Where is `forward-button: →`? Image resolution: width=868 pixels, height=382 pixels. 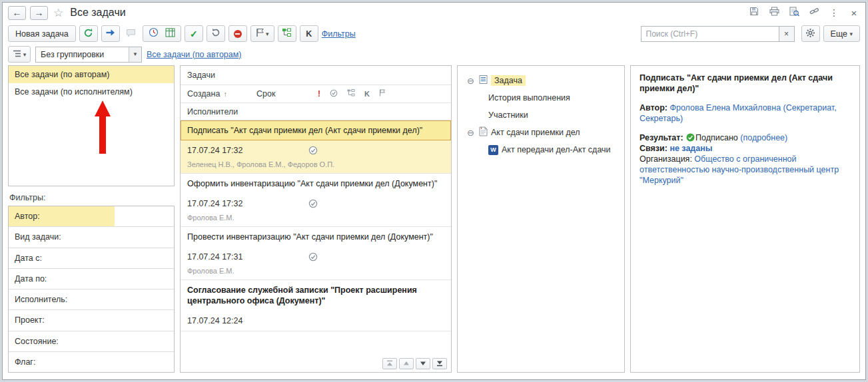 forward-button: → is located at coordinates (39, 13).